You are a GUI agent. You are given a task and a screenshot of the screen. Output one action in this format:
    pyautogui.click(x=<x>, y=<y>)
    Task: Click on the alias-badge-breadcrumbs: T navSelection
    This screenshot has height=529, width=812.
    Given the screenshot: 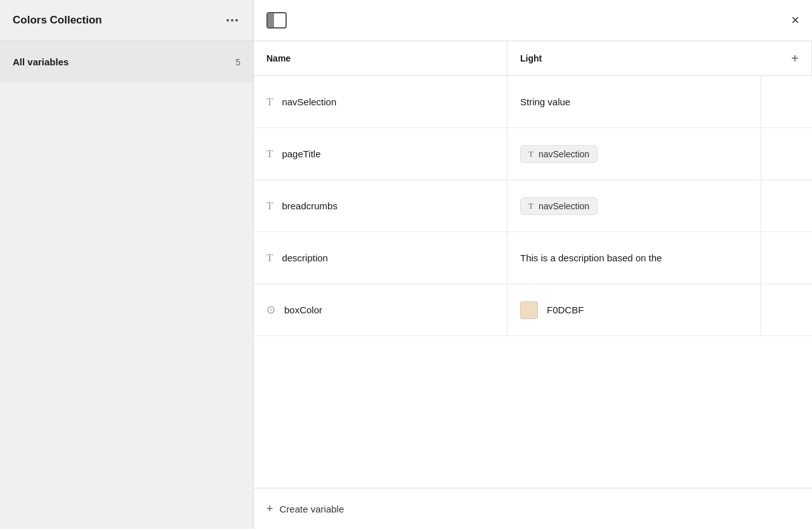 What is the action you would take?
    pyautogui.click(x=559, y=206)
    